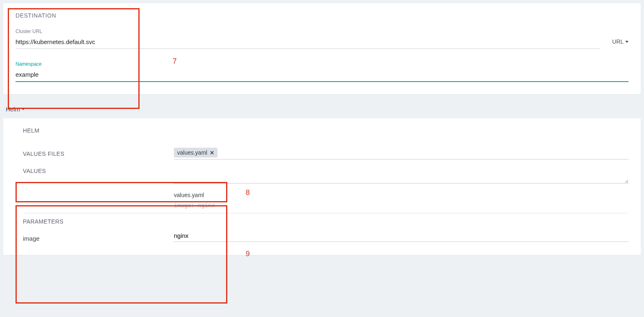  What do you see at coordinates (98, 222) in the screenshot?
I see `parameters-label: PARAMETERS` at bounding box center [98, 222].